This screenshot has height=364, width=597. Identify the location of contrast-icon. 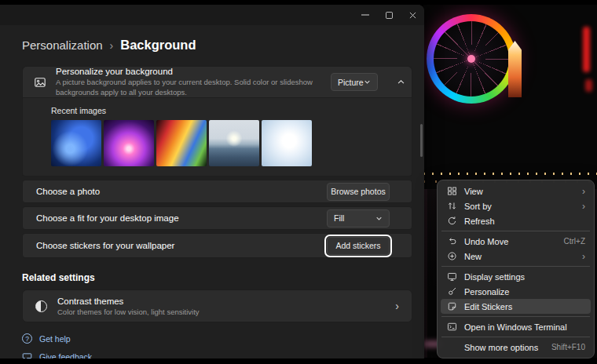
(41, 306).